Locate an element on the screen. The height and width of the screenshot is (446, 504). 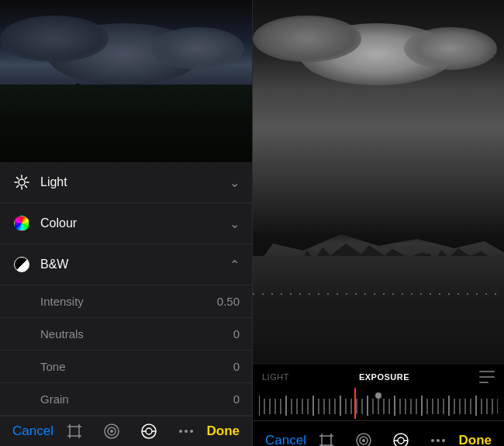
right-more-icon is located at coordinates (438, 438).